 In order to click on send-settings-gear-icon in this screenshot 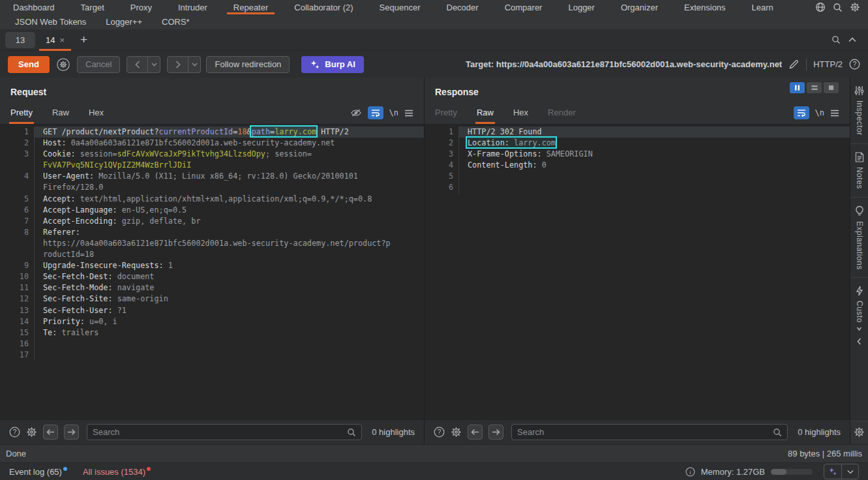, I will do `click(63, 65)`.